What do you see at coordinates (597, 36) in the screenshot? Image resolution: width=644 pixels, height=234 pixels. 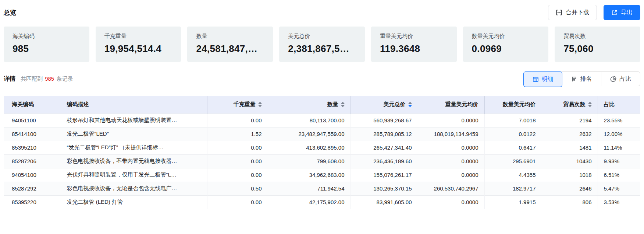 I see `stat-label: 贸易次数` at bounding box center [597, 36].